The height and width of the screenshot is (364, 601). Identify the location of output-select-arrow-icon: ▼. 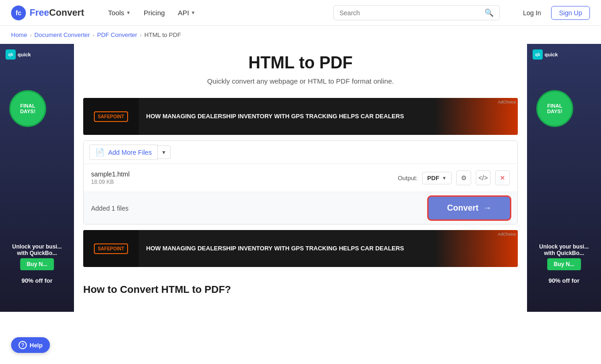
(444, 178).